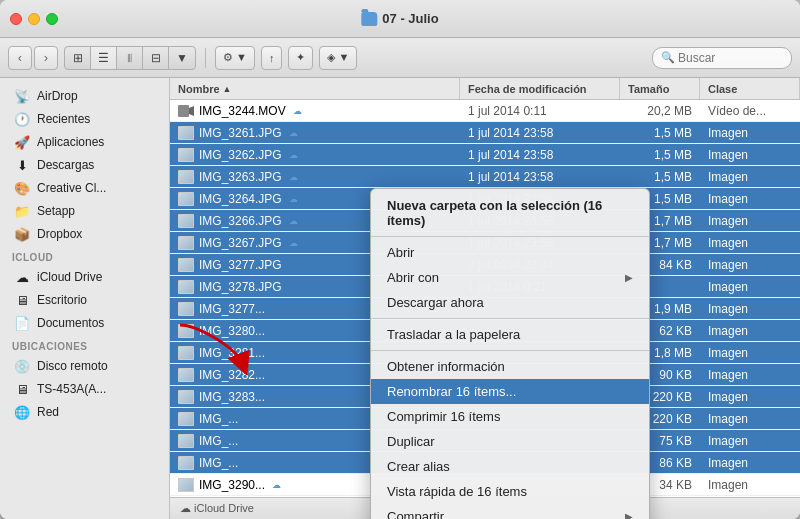 The image size is (800, 519). Describe the element at coordinates (84, 119) in the screenshot. I see `sidebar-item-recientes: 🕐Recientes` at that location.